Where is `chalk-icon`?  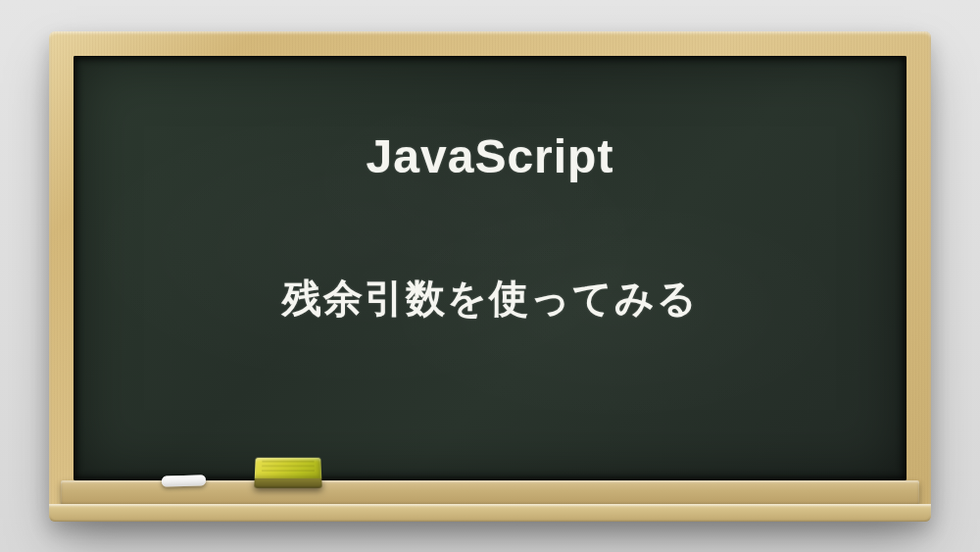 chalk-icon is located at coordinates (184, 480).